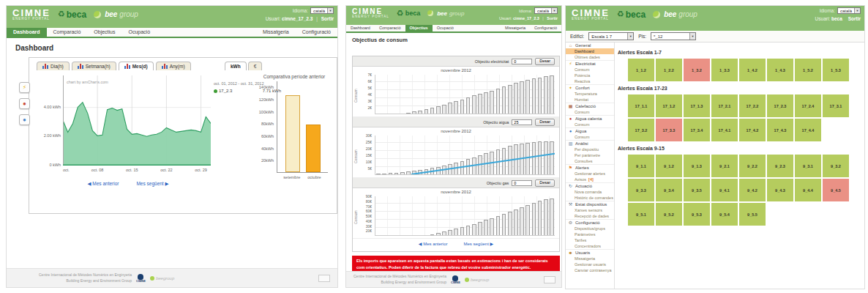 The height and width of the screenshot is (293, 868). What do you see at coordinates (136, 66) in the screenshot?
I see `tab-mes-d-: Mes(d)` at bounding box center [136, 66].